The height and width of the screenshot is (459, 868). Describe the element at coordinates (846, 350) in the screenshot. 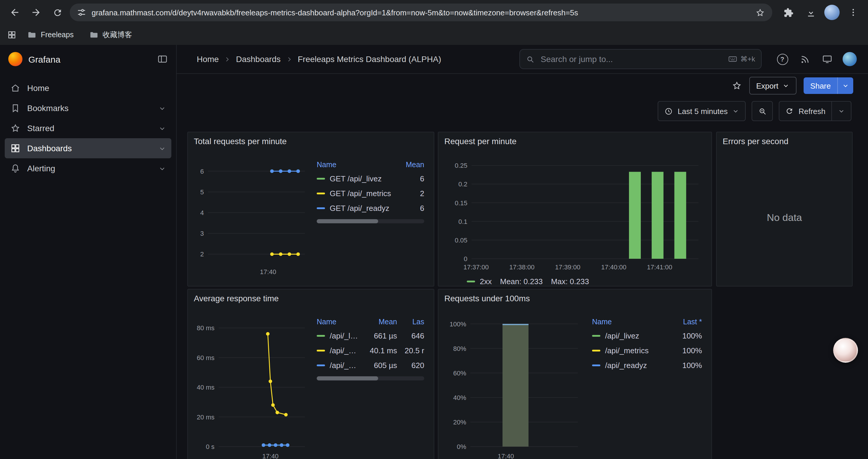

I see `floating-assistant-avatar` at that location.